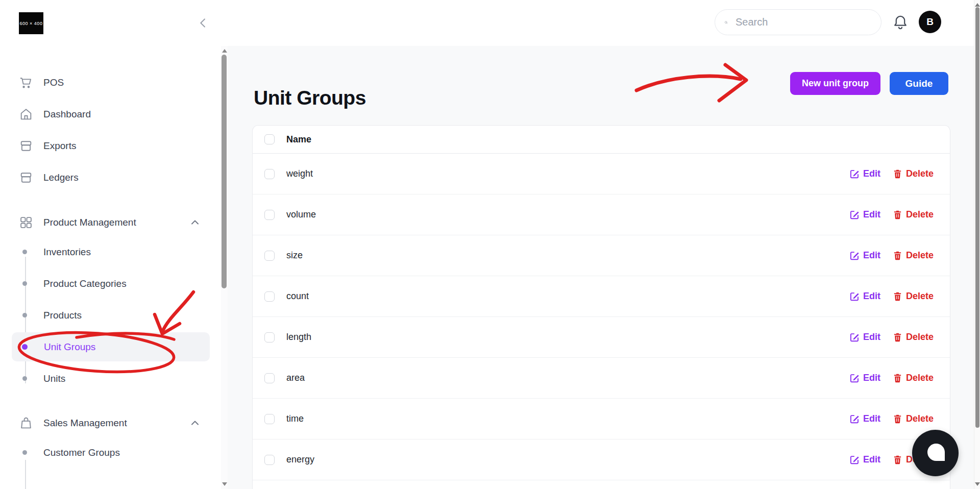 Image resolution: width=980 pixels, height=489 pixels. What do you see at coordinates (114, 114) in the screenshot?
I see `sidebar-item-dashboard: Dashboard` at bounding box center [114, 114].